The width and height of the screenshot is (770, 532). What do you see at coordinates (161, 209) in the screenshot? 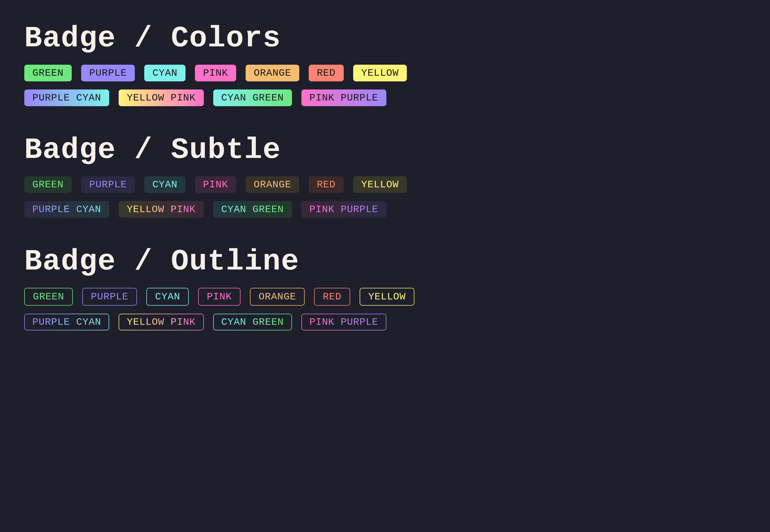
I see `badge-subtle-yellow-pink-label: YELLOW PINK` at bounding box center [161, 209].